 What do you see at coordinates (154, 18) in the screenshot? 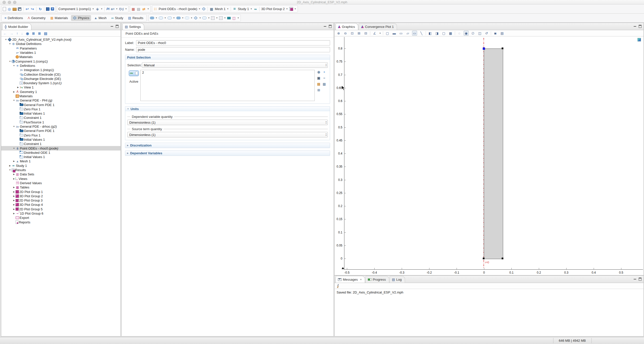
I see `domains-node-button: ▼` at bounding box center [154, 18].